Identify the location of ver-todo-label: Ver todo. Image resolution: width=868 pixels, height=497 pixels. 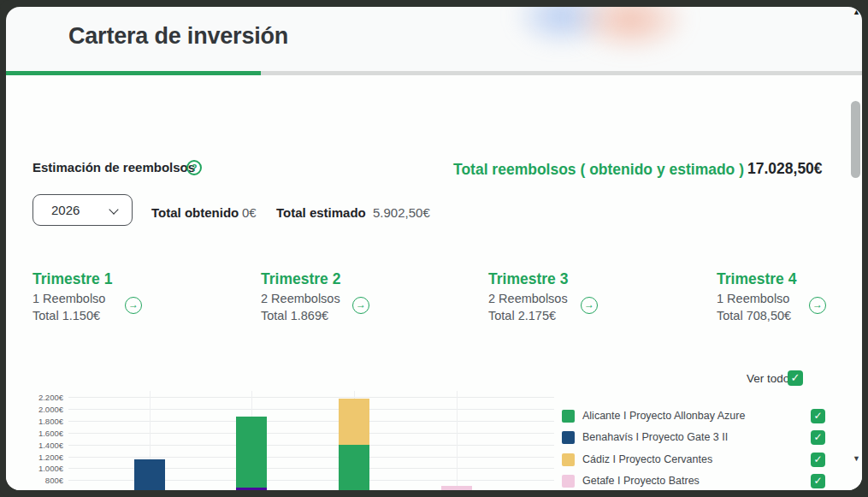
(768, 378).